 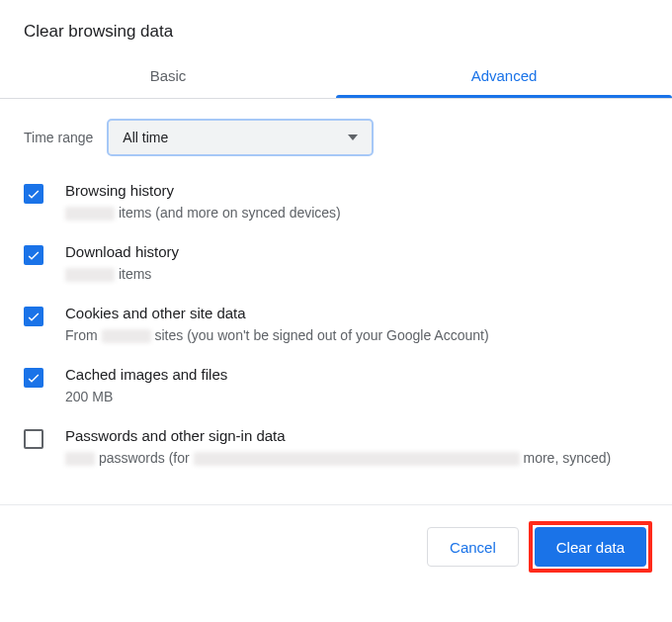 What do you see at coordinates (145, 137) in the screenshot?
I see `time-range-value: All time` at bounding box center [145, 137].